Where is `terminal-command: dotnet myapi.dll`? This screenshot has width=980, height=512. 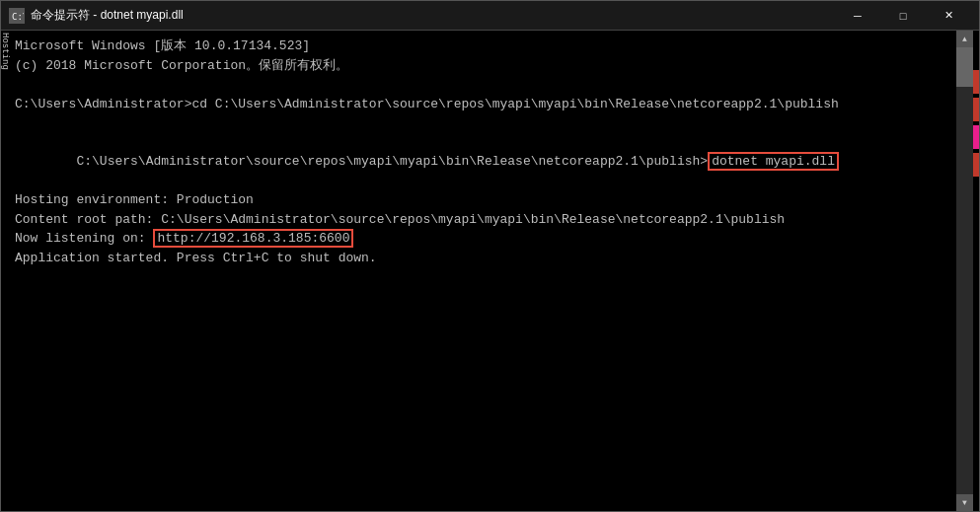
terminal-command: dotnet myapi.dll is located at coordinates (774, 162).